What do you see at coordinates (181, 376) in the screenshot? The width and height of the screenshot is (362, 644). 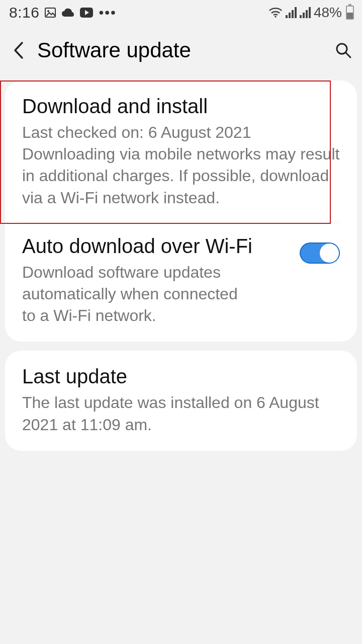 I see `last-update-title: Last update` at bounding box center [181, 376].